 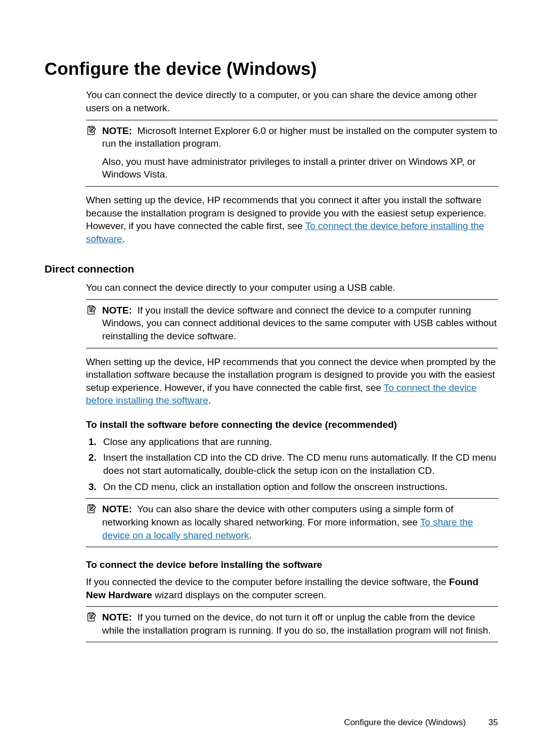 What do you see at coordinates (299, 138) in the screenshot?
I see `note-1-text-1: Microsoft Internet Explorer 6.0 or highe…` at bounding box center [299, 138].